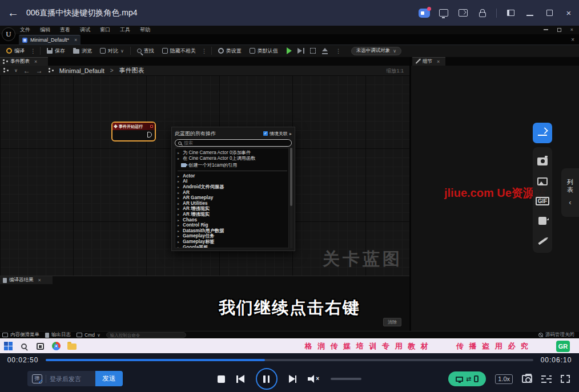 The image size is (579, 392). Describe the element at coordinates (179, 51) in the screenshot. I see `hide-unrelated-button: 隐藏不相关` at that location.